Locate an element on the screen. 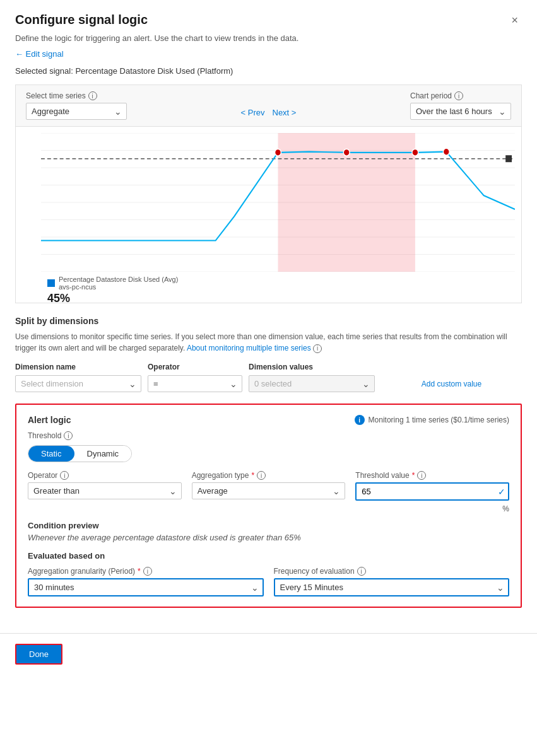  dimension-values-wrapper: 0 selected is located at coordinates (312, 383).